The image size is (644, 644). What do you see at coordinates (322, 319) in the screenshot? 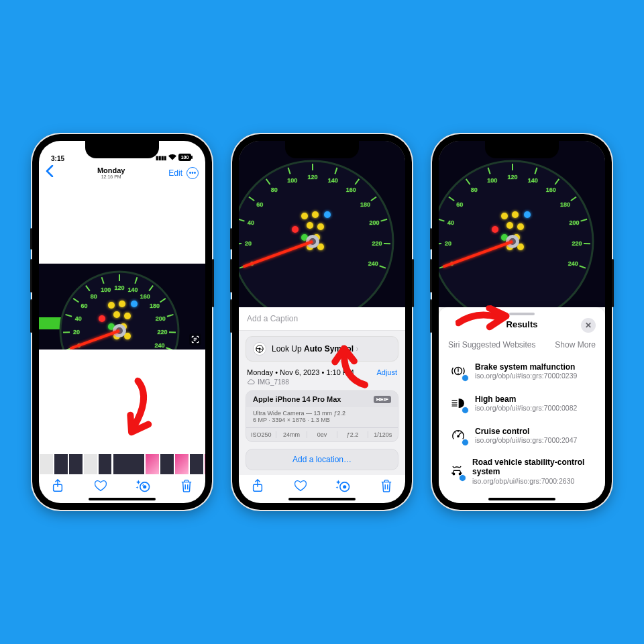
I see `caption-field: Add a Caption` at bounding box center [322, 319].